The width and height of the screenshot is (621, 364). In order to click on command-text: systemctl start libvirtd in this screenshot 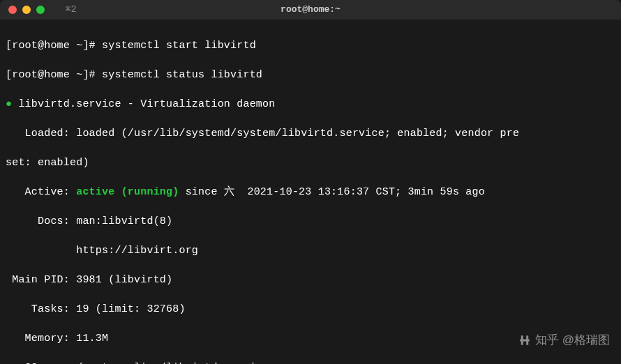, I will do `click(179, 46)`.